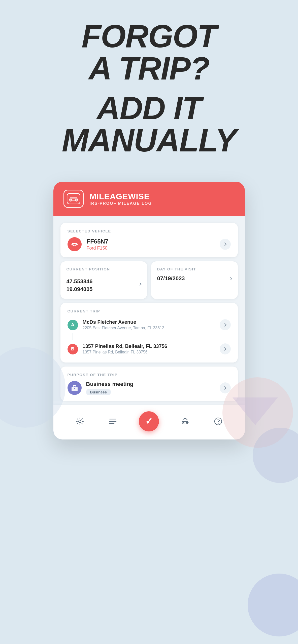  Describe the element at coordinates (149, 352) in the screenshot. I see `trip-b-address: 1357 Pinellas Rd, Belleair, FL 33756` at that location.